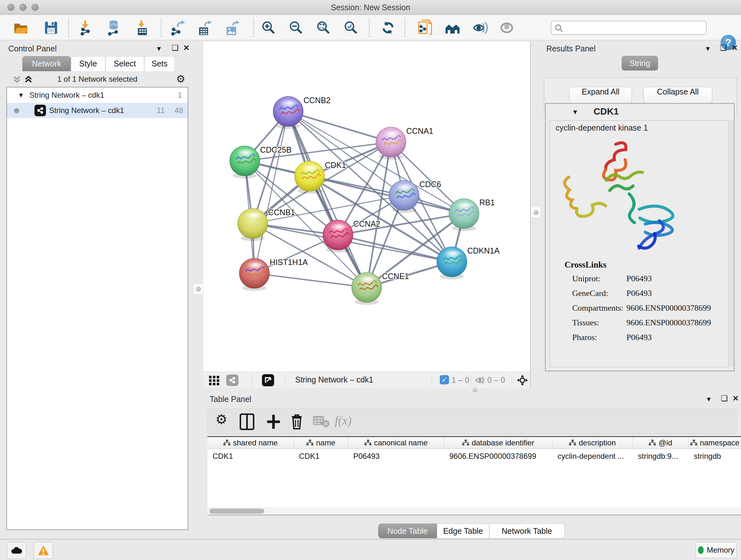 This screenshot has height=560, width=741. Describe the element at coordinates (527, 531) in the screenshot. I see `tab-network-table: Network Table` at that location.